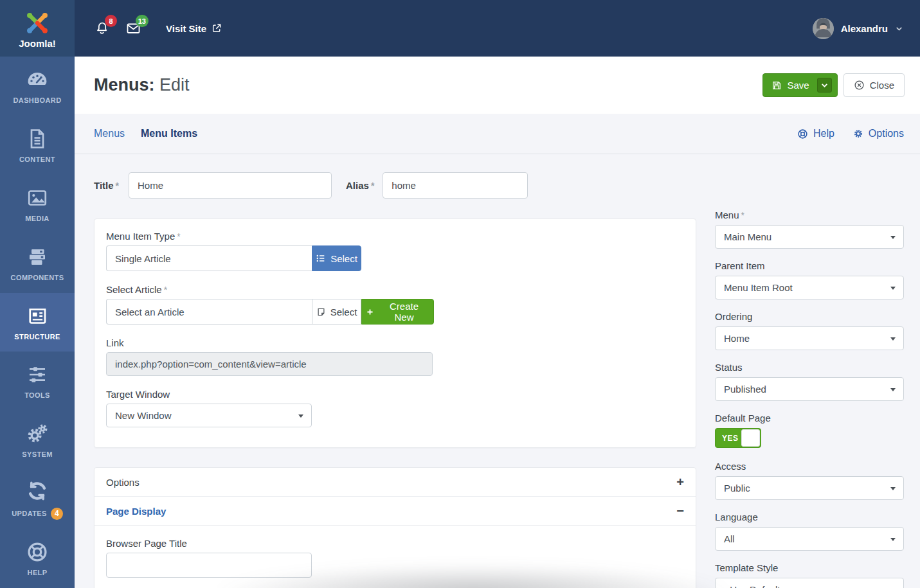 The image size is (920, 588). What do you see at coordinates (395, 544) in the screenshot?
I see `browser-page-title-label: Browser Page Title` at bounding box center [395, 544].